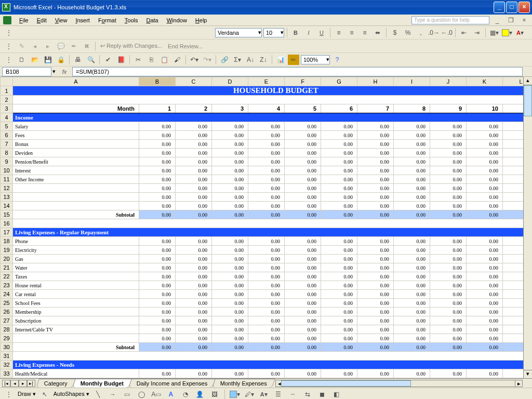  I want to click on subtotal-label: Subtotal, so click(76, 215).